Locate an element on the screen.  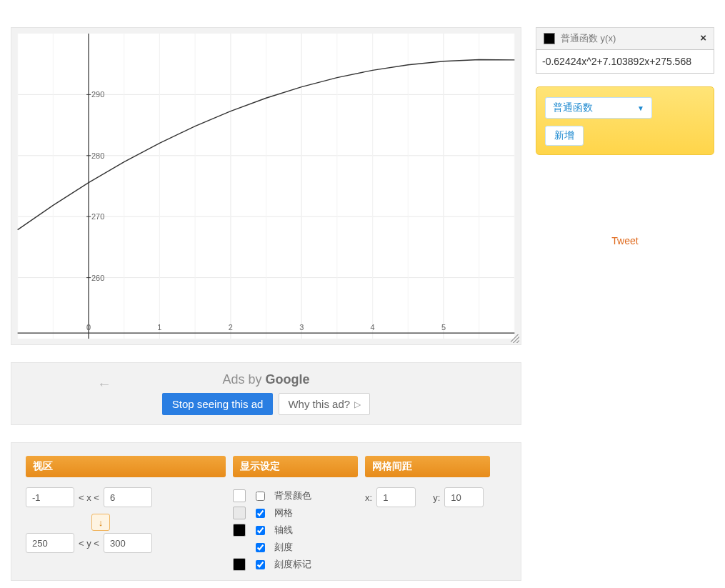
grid-x-input is located at coordinates (396, 497).